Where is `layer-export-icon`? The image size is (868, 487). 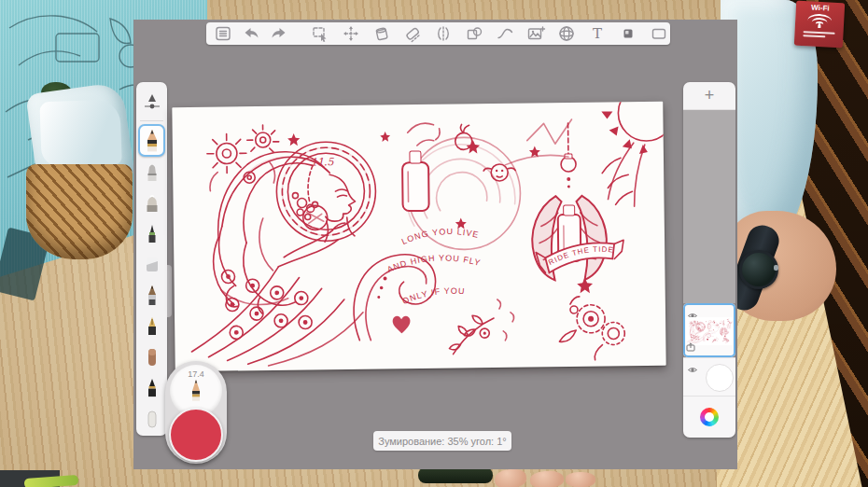
layer-export-icon is located at coordinates (691, 347).